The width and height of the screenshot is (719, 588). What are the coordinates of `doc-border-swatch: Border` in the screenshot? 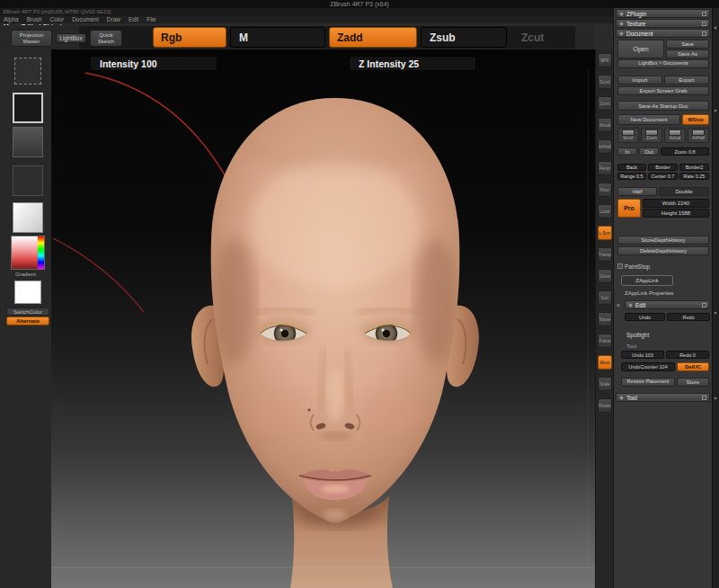 It's located at (663, 167).